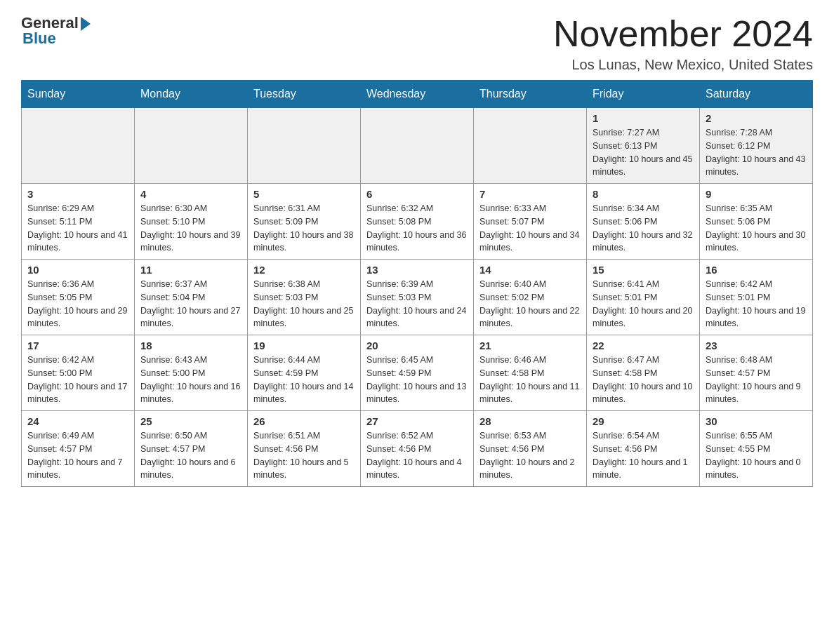 This screenshot has height=644, width=834. I want to click on calendar-day-cell: 18Sunrise: 6:43 AMSunset: 5:00 PMDayligh…, so click(191, 373).